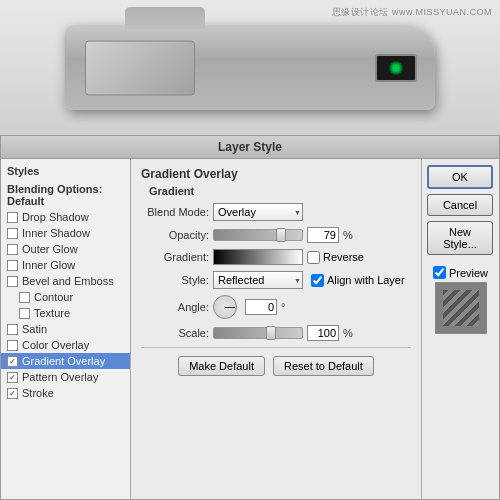  Describe the element at coordinates (12, 266) in the screenshot. I see `inner-glow-checkbox` at that location.